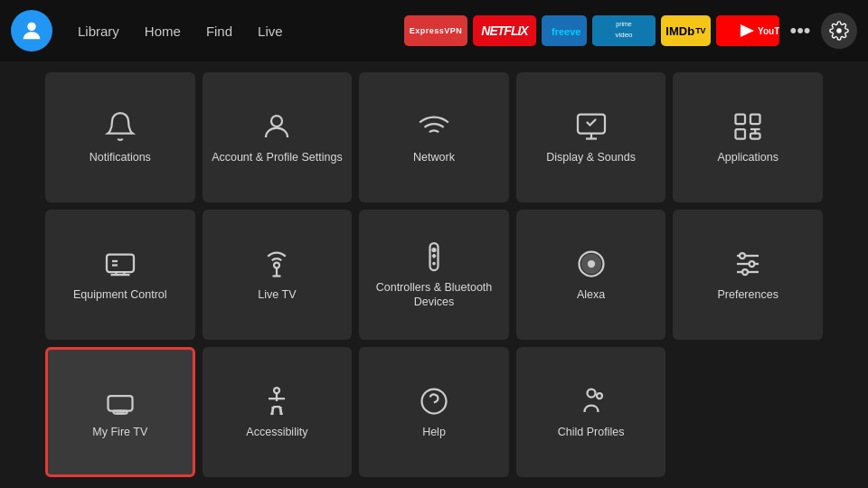 The height and width of the screenshot is (488, 868). Describe the element at coordinates (631, 31) in the screenshot. I see `app-shortcuts: ExpressVPN NETFLIX freevee prime video I…` at that location.